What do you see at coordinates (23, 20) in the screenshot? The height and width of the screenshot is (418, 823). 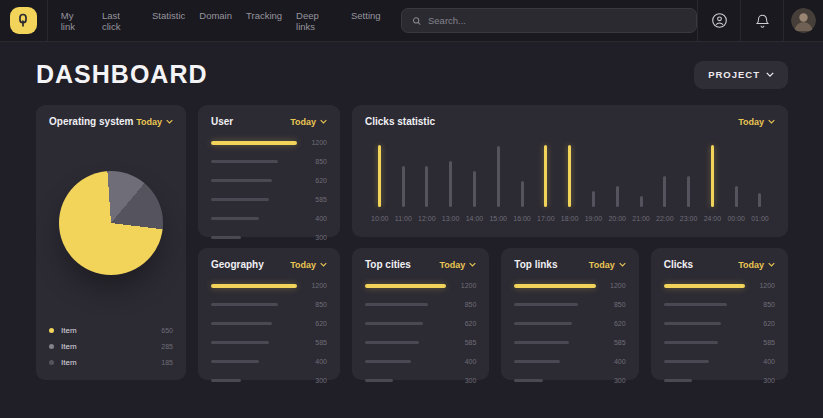 I see `link-icon` at bounding box center [23, 20].